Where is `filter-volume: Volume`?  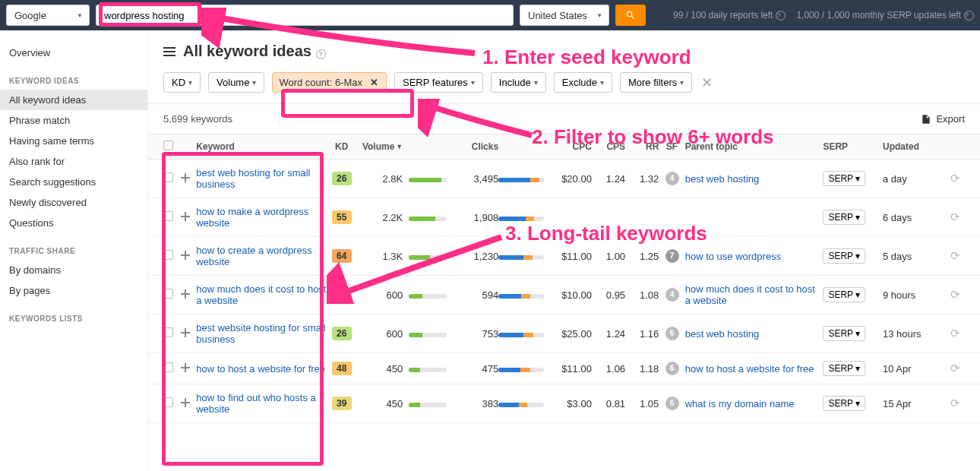
filter-volume: Volume is located at coordinates (236, 82).